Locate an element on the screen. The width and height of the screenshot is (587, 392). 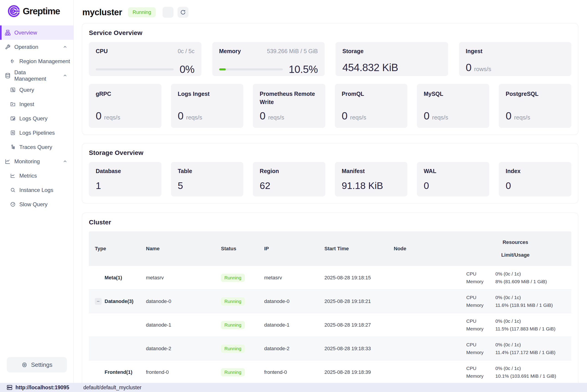
rate-label: Logs Ingest is located at coordinates (207, 94).